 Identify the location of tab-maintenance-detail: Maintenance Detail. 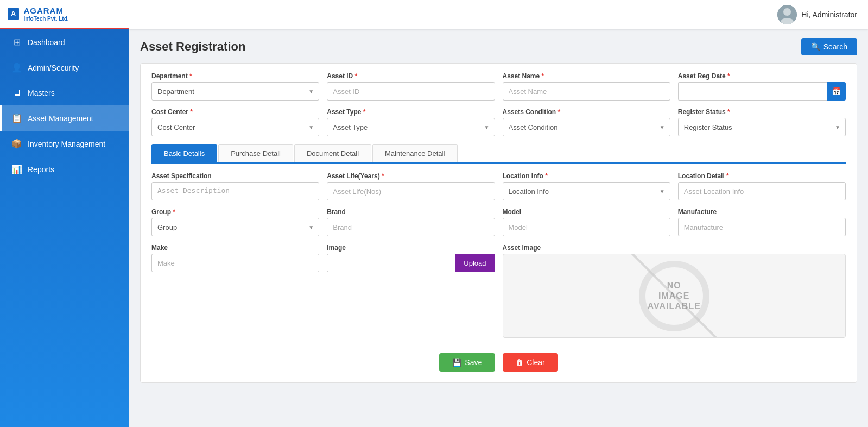
(415, 153).